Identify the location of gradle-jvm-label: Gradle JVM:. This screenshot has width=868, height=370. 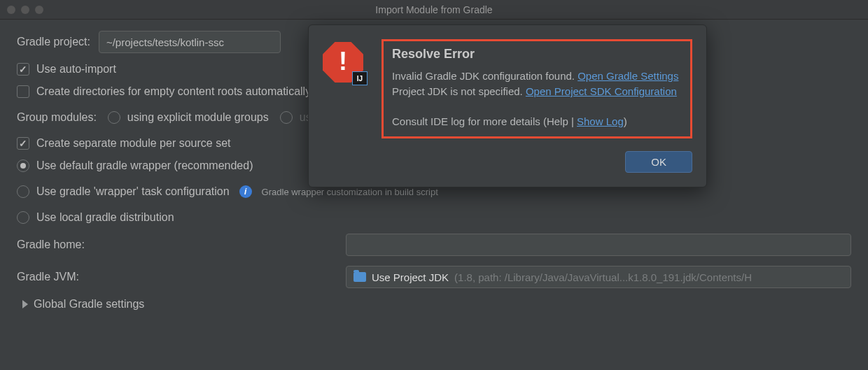
(59, 277).